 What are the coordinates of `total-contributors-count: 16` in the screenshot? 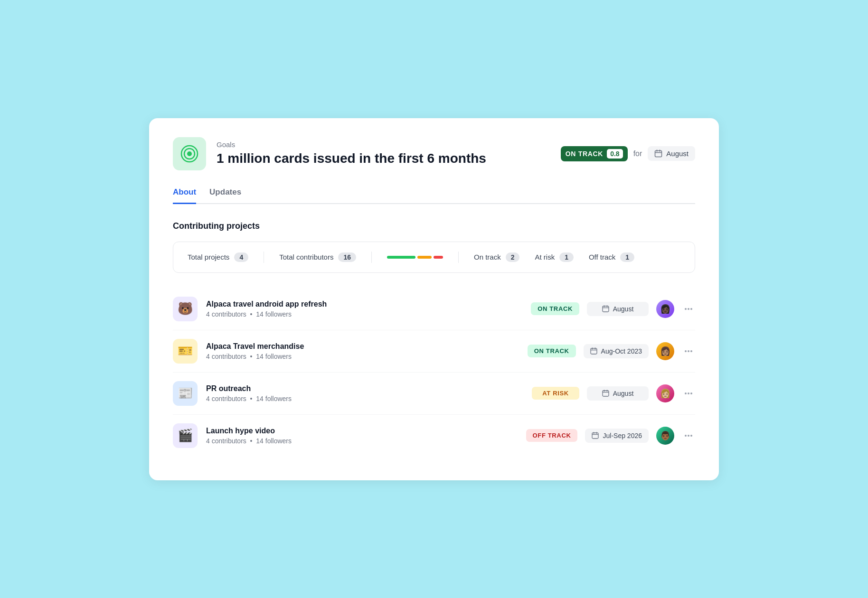 It's located at (347, 257).